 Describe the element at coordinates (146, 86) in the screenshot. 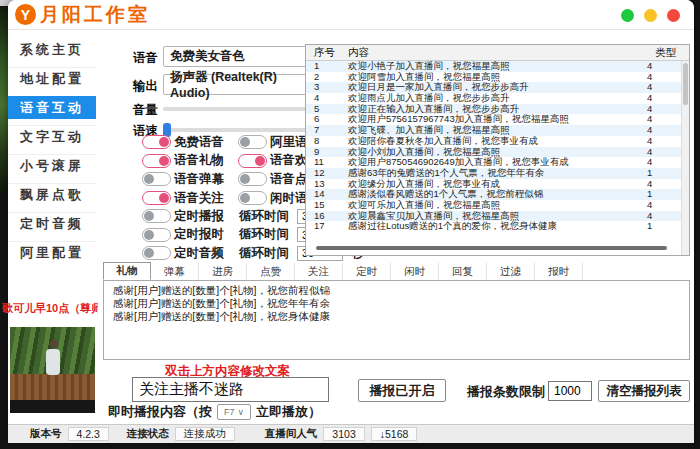

I see `output-label: 输出` at that location.